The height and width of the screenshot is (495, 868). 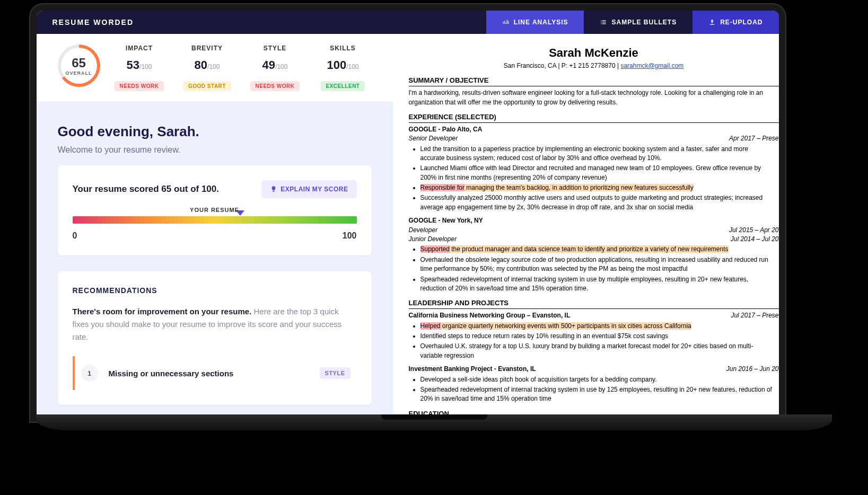 I want to click on greeting-subtitle: Welcome to your resume review., so click(x=215, y=150).